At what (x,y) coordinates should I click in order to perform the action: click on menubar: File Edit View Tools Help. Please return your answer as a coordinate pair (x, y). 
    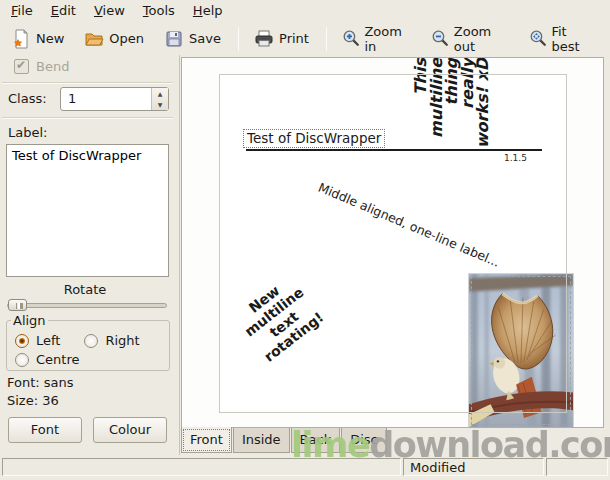
    Looking at the image, I should click on (305, 11).